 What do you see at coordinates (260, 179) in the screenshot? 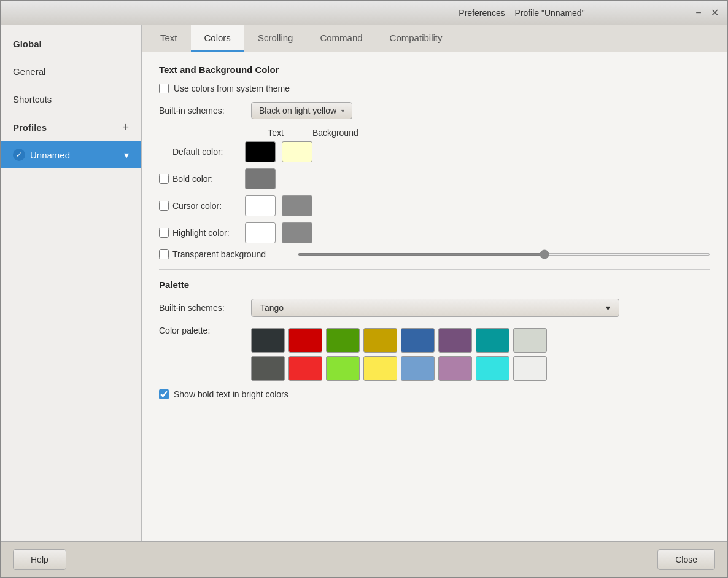
I see `bold-color-swatch` at bounding box center [260, 179].